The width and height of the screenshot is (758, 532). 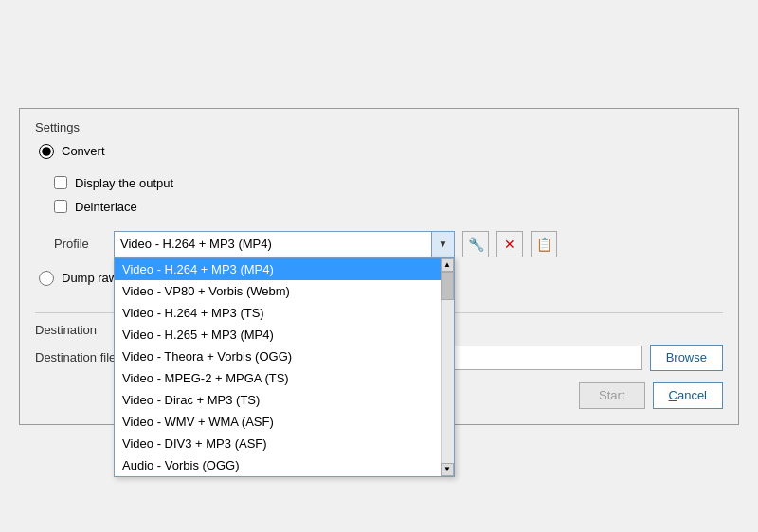 I want to click on dropdown-item: Audio - Vorbis (OGG), so click(x=284, y=466).